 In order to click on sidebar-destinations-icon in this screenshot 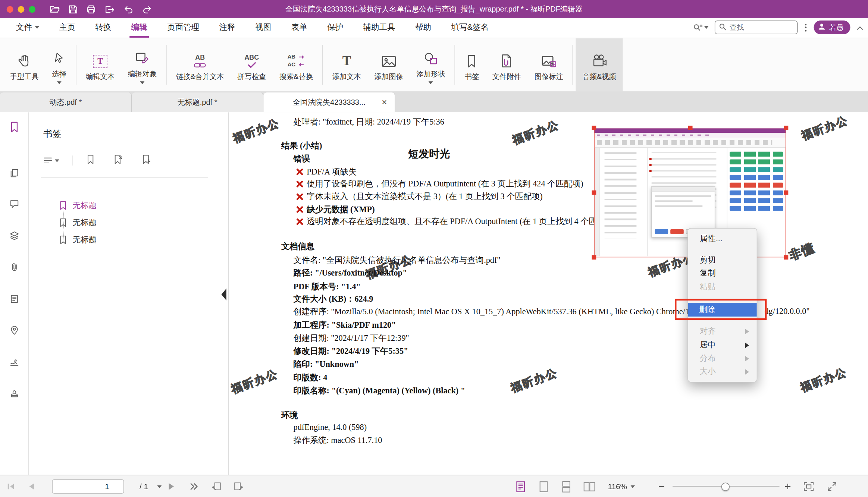, I will do `click(14, 330)`.